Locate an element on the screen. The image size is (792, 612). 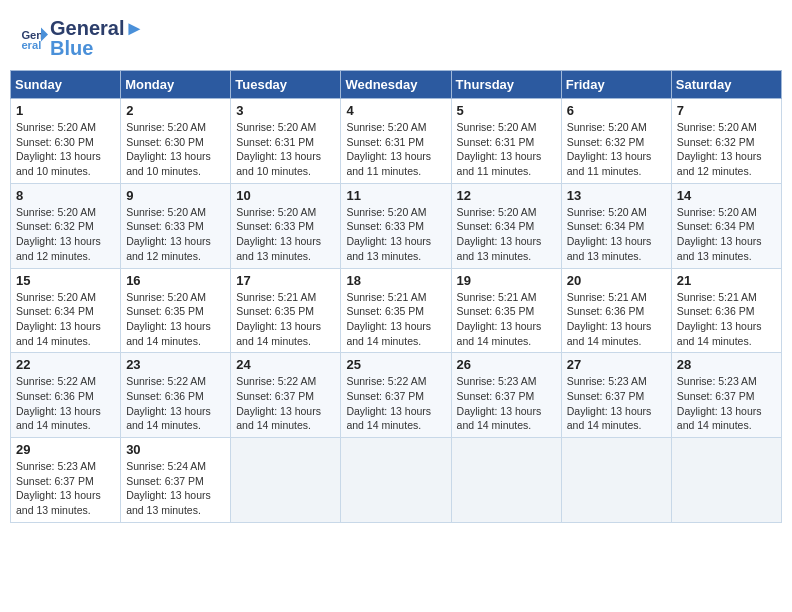
header-saturday: Saturday is located at coordinates (726, 85).